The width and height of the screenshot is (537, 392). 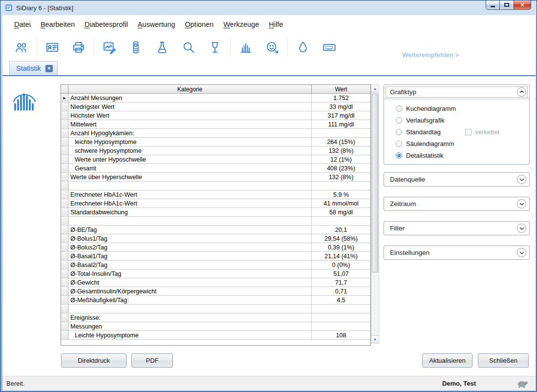 I want to click on menu-item-auswertung: Auswertung, so click(x=156, y=24).